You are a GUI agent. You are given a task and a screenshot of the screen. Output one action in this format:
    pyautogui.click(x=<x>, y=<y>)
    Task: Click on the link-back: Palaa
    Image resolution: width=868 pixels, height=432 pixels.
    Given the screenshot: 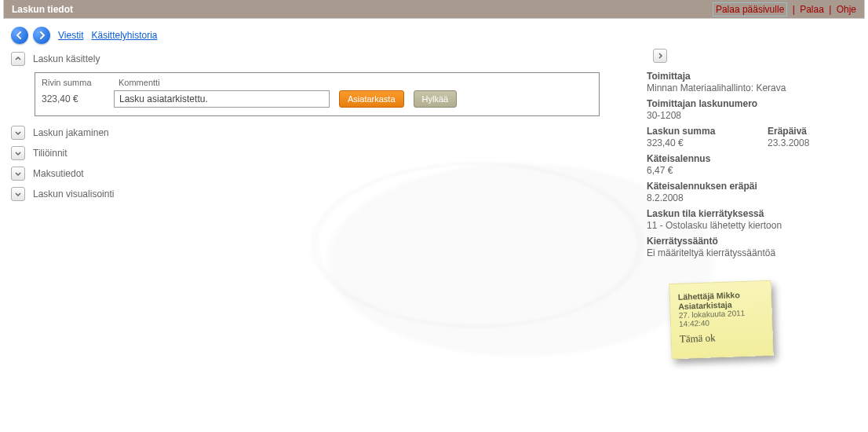 What is the action you would take?
    pyautogui.click(x=811, y=9)
    